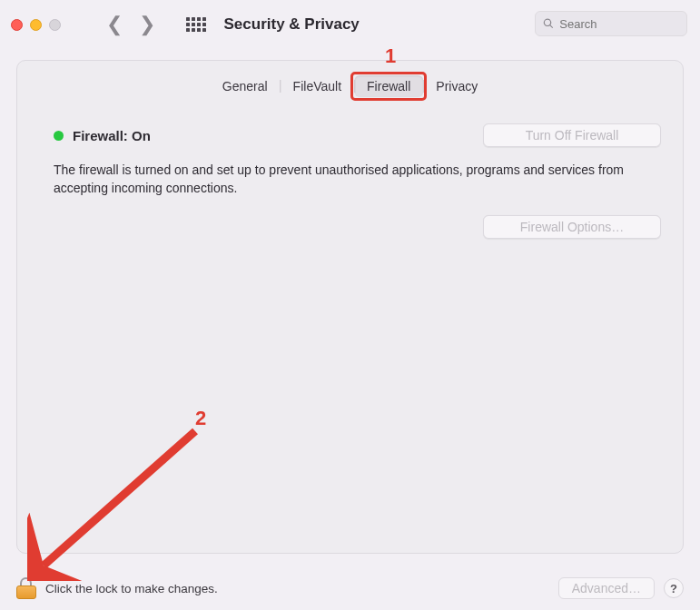 The image size is (700, 610). What do you see at coordinates (619, 24) in the screenshot?
I see `search-input` at bounding box center [619, 24].